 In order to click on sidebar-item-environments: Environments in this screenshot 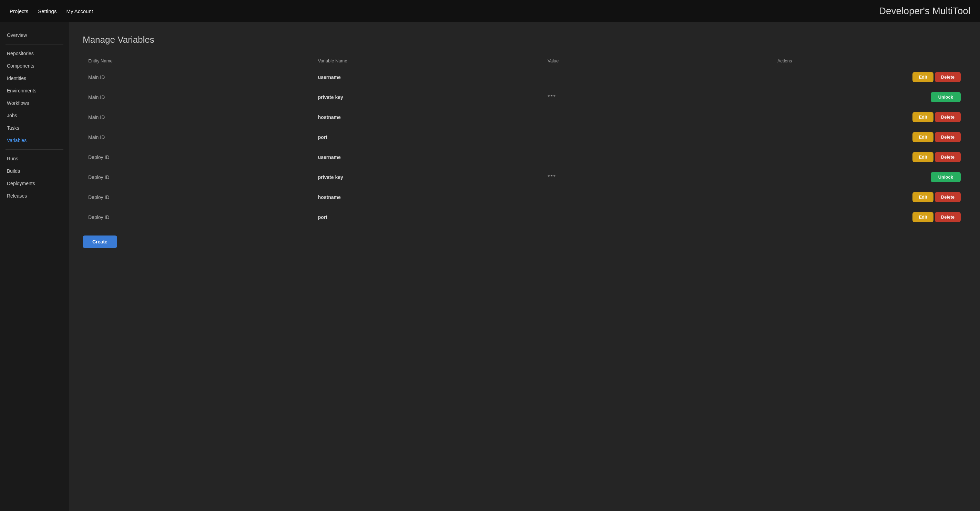, I will do `click(34, 91)`.